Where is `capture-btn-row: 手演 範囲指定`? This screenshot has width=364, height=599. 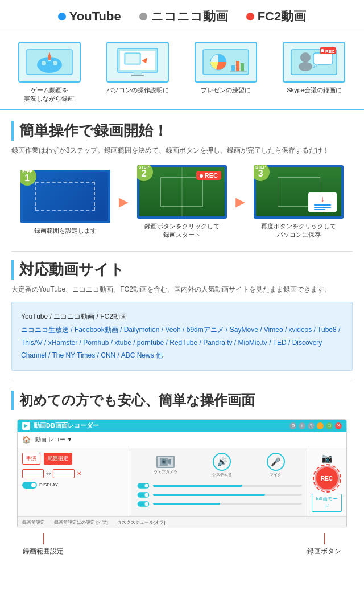
capture-btn-row: 手演 範囲指定 is located at coordinates (74, 459).